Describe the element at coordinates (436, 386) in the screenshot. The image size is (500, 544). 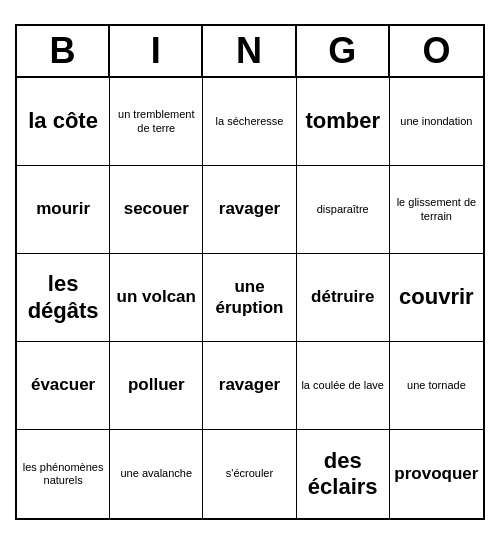
I see `bingo-cell: une tornade` at that location.